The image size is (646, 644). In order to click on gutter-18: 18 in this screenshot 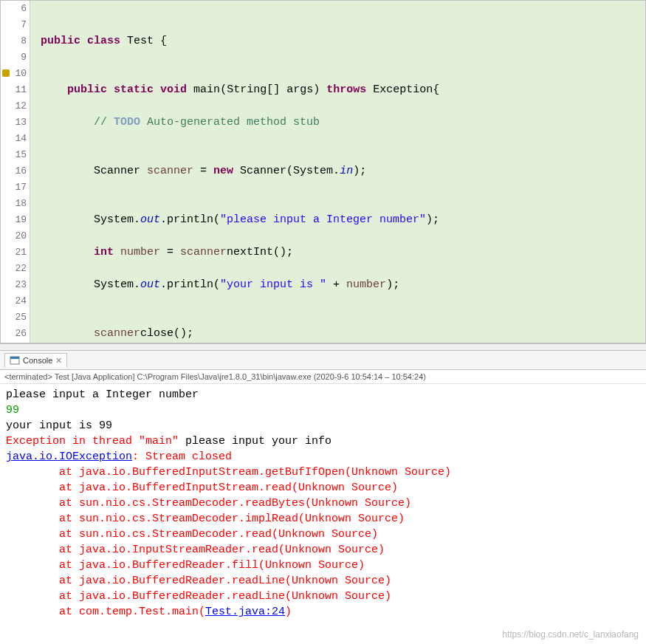, I will do `click(13, 204)`.